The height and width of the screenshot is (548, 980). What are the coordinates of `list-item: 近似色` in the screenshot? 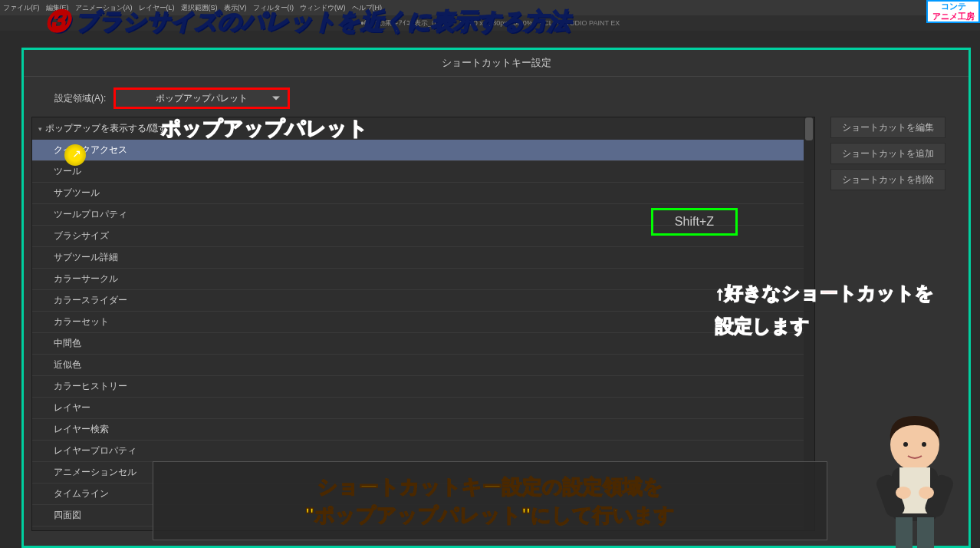 It's located at (423, 365).